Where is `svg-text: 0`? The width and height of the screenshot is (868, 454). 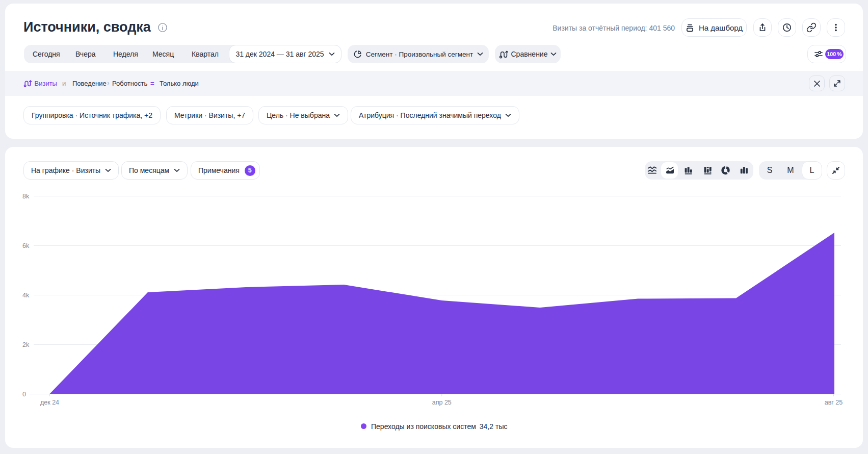 svg-text: 0 is located at coordinates (24, 394).